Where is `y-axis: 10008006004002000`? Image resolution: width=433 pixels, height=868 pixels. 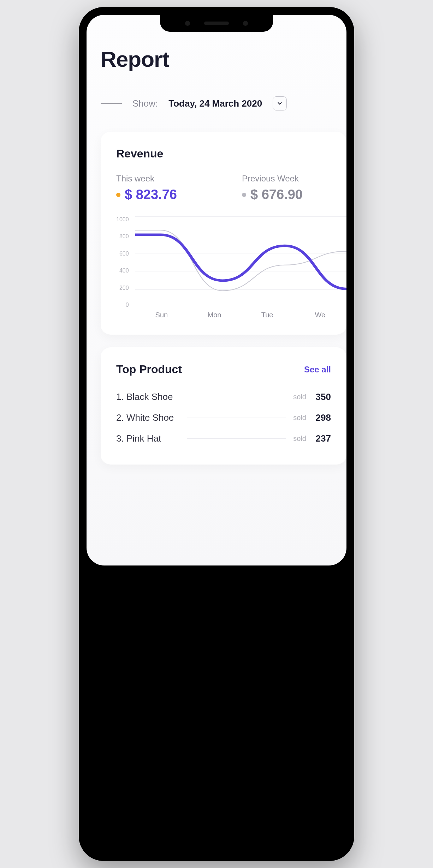 y-axis: 10008006004002000 is located at coordinates (123, 262).